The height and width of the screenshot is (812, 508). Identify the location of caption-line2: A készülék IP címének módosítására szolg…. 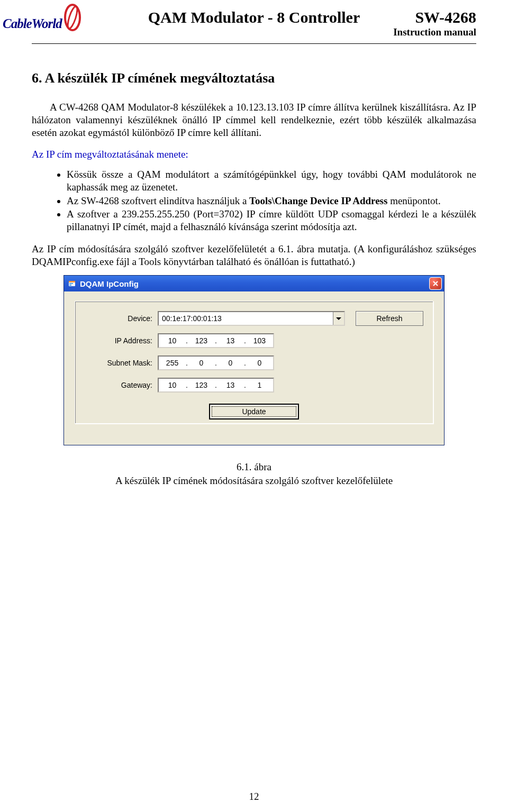
(254, 480).